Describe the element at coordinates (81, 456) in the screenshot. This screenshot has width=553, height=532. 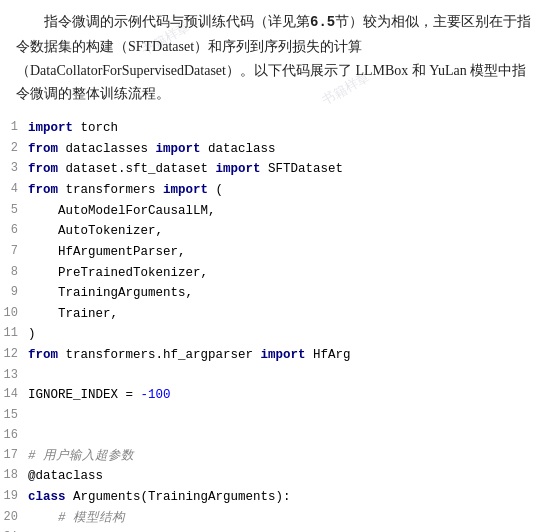
I see `token-comment: # 用户输入超参数` at that location.